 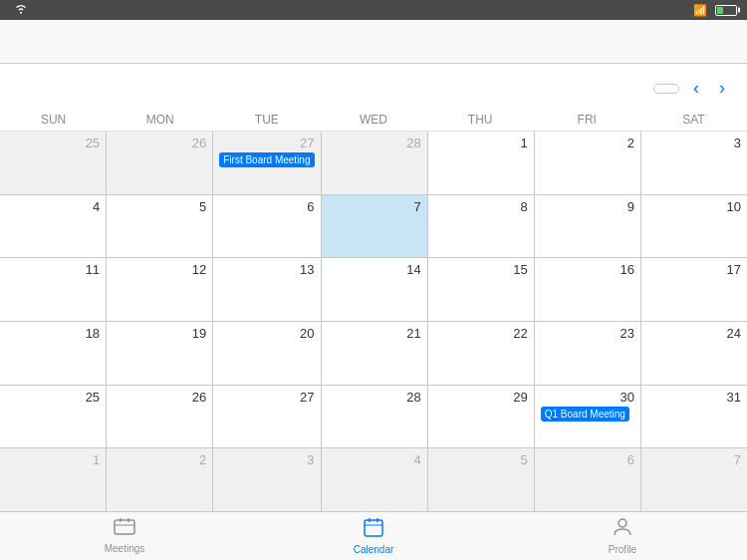 I want to click on day-number: 8, so click(x=481, y=207).